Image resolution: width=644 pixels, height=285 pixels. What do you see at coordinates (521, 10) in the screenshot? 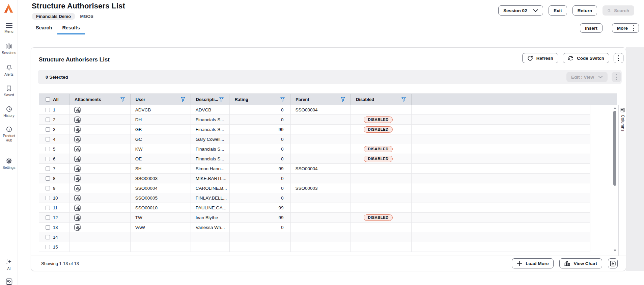
I see `session-select-button: Session 02` at bounding box center [521, 10].